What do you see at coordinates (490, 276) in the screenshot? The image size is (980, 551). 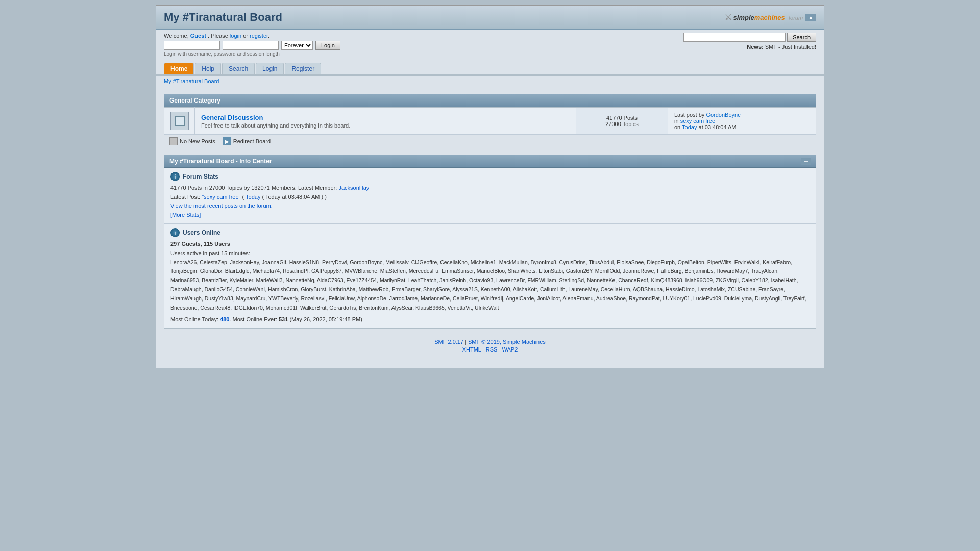 I see `users-online-section: i Users Online 297 Guests, 115 Users Use…` at bounding box center [490, 276].